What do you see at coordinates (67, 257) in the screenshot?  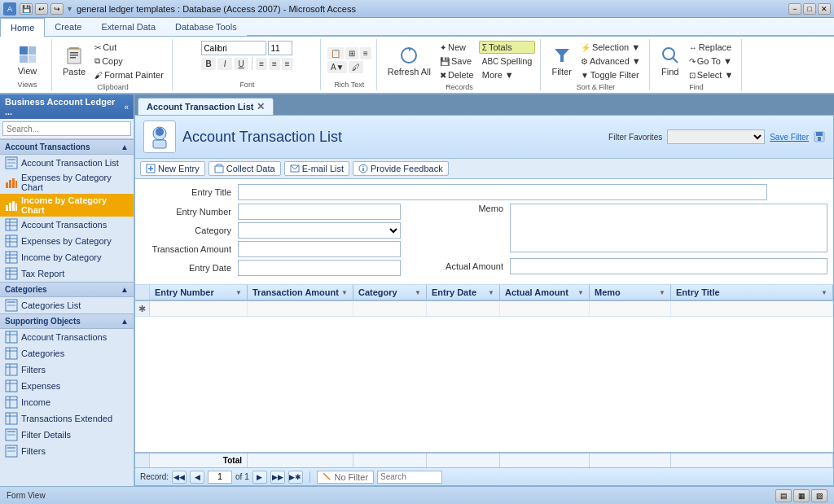 I see `sidebar-item-income-by-category: Income by Category` at bounding box center [67, 257].